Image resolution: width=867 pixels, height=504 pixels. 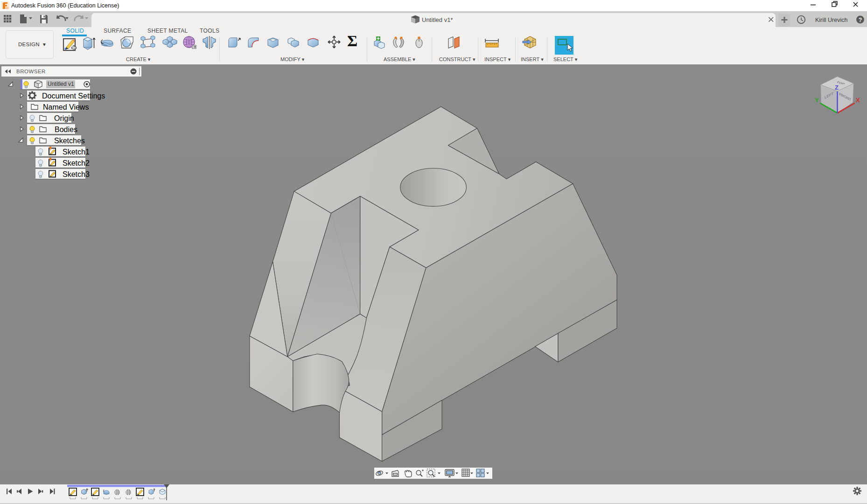 What do you see at coordinates (352, 41) in the screenshot?
I see `svg-text: Σ` at bounding box center [352, 41].